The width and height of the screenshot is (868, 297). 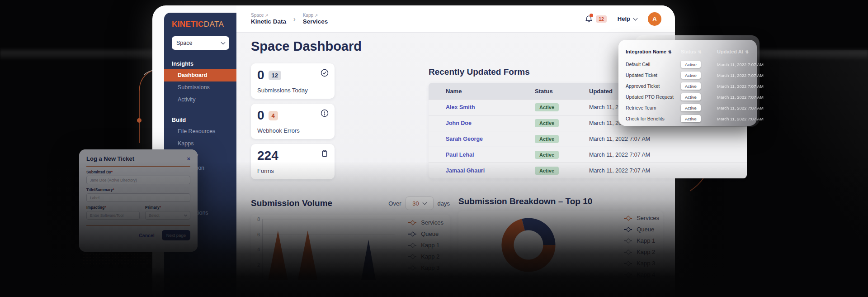 What do you see at coordinates (688, 64) in the screenshot?
I see `integration-row: Default CellActiveMarch 11, 2022 7:07 AM` at bounding box center [688, 64].